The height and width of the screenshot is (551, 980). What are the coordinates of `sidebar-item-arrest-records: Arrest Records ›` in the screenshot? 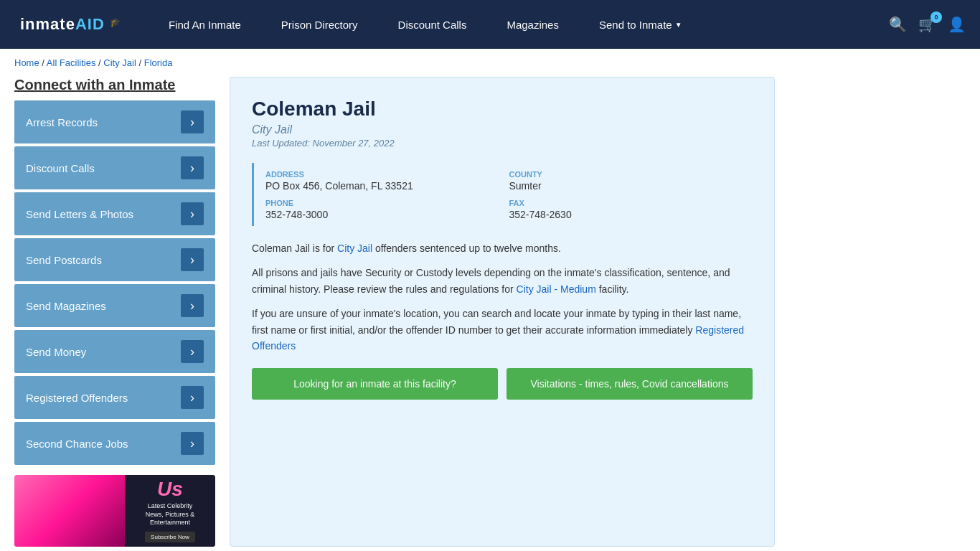 It's located at (115, 122).